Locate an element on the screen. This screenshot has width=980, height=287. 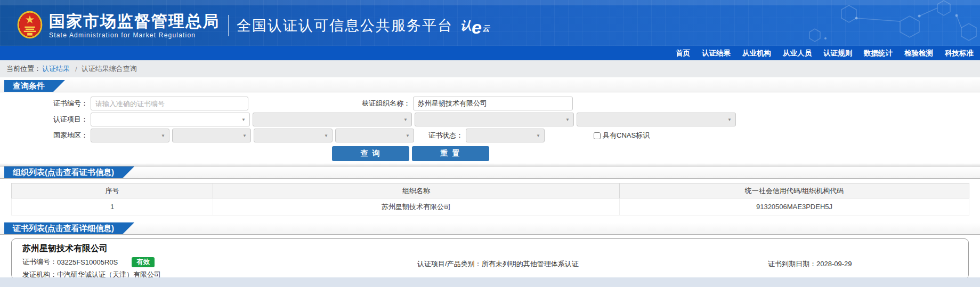
brand-area: 国家市场监督管理总局 State Administration for Mark… is located at coordinates (245, 26).